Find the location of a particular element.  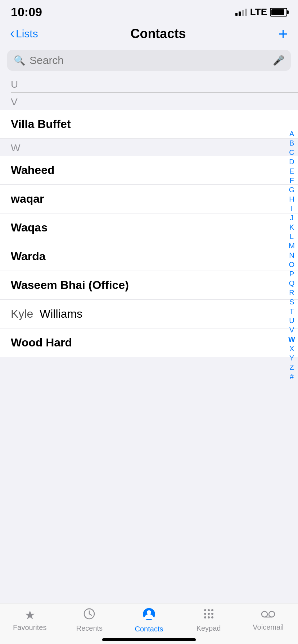

tab-bar: ★ Favourites Recents Contacts is located at coordinates (149, 624).